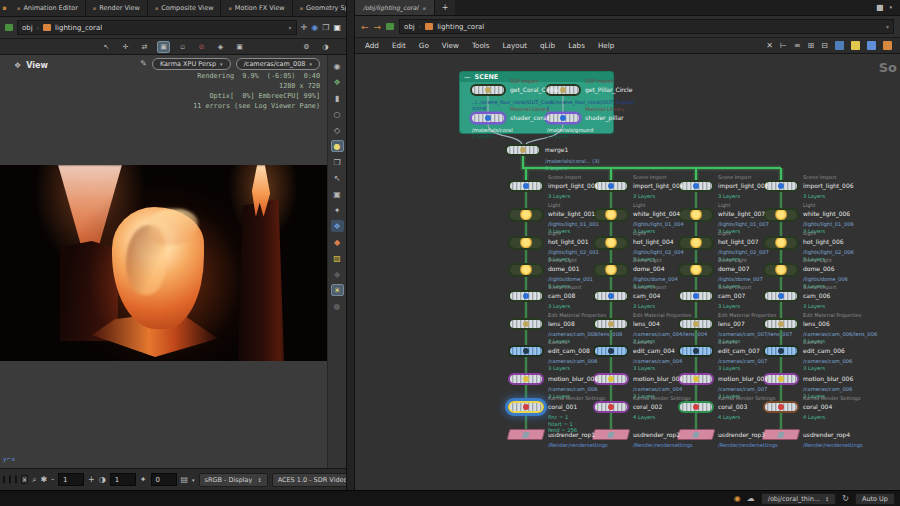 The width and height of the screenshot is (900, 506). I want to click on memory-cloud-icon: ☁, so click(751, 499).